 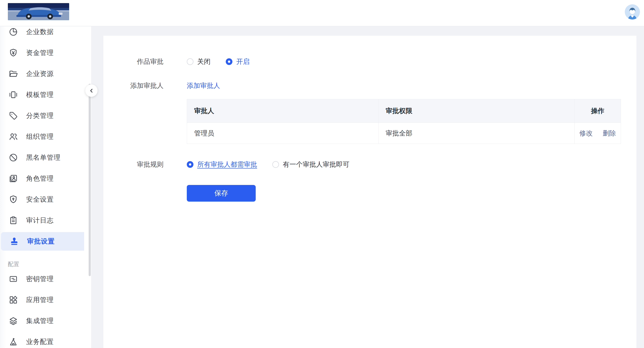 What do you see at coordinates (238, 62) in the screenshot?
I see `radio-option-on: 开启` at bounding box center [238, 62].